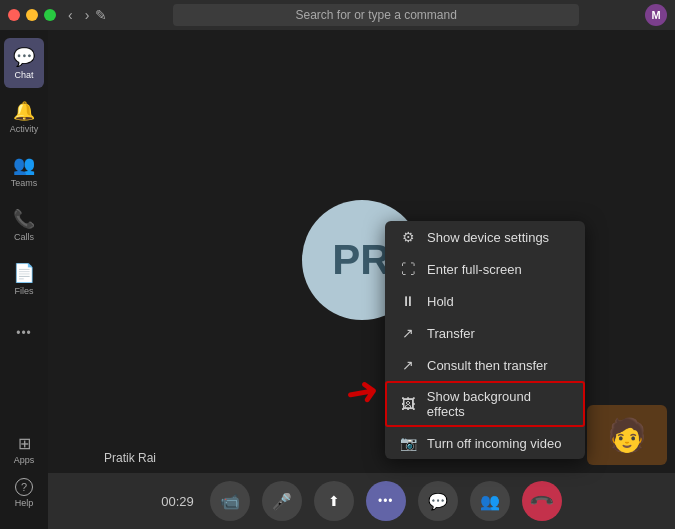 Image resolution: width=675 pixels, height=529 pixels. I want to click on consult-transfer-icon: ↗, so click(408, 365).